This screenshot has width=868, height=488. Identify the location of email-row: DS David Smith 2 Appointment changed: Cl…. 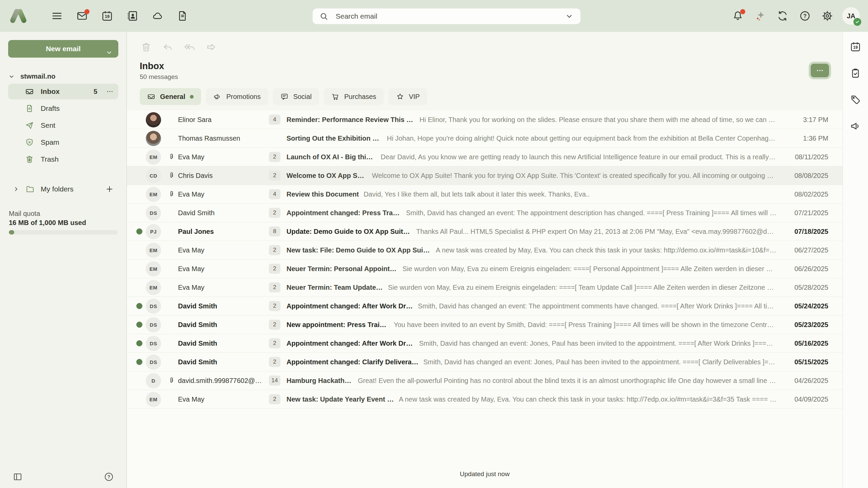
(485, 362).